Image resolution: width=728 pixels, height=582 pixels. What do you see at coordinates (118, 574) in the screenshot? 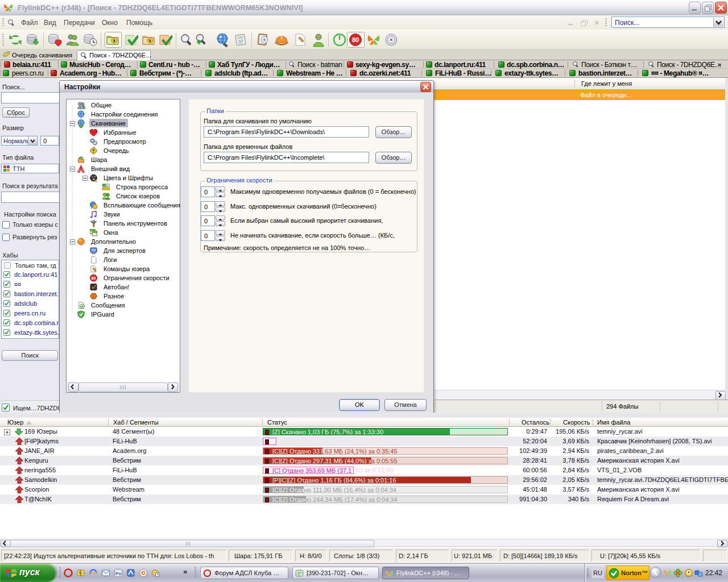
I see `svg-text: Ps` at bounding box center [118, 574].